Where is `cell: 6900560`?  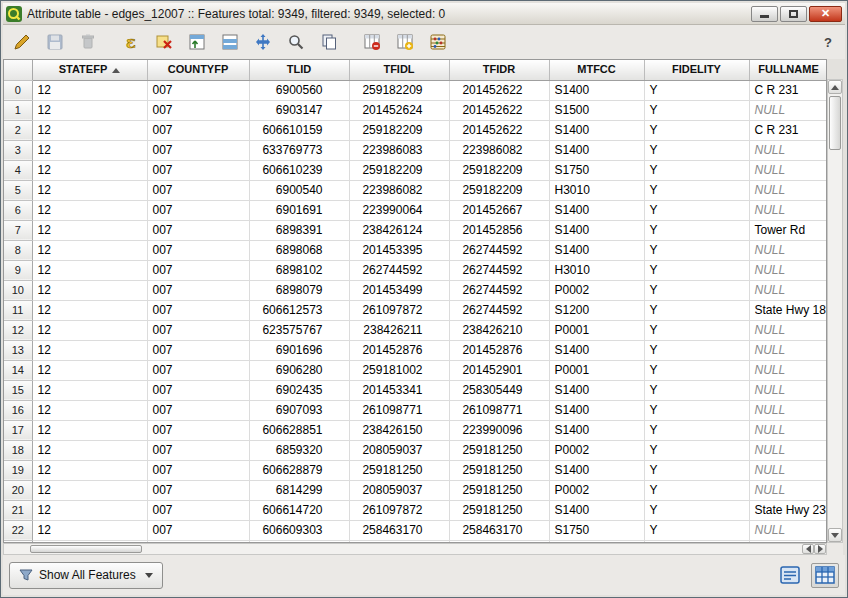 cell: 6900560 is located at coordinates (299, 90).